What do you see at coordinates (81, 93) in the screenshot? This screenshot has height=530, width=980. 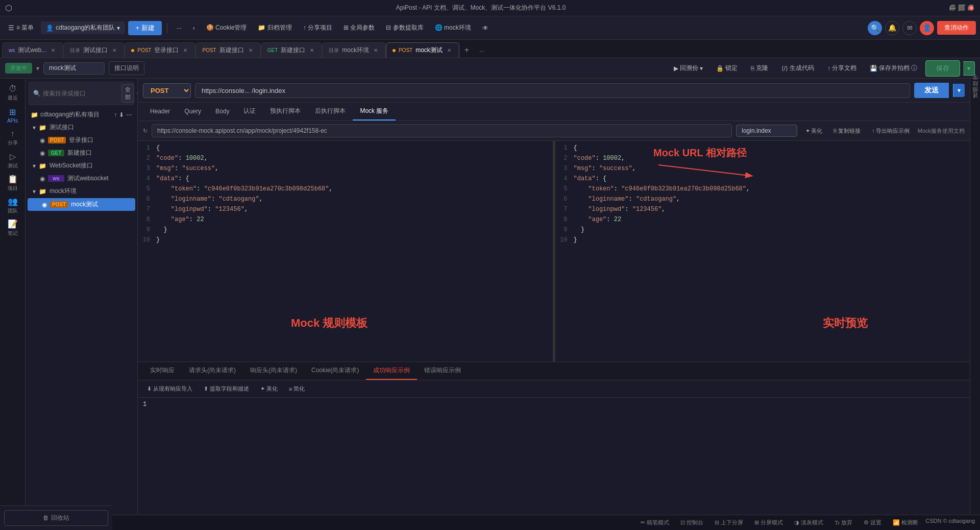 I see `tree-search-input` at bounding box center [81, 93].